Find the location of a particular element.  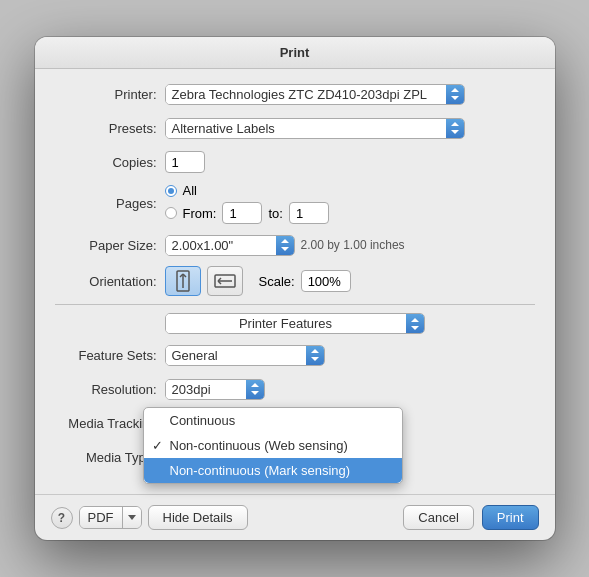

pdf-arrow-button is located at coordinates (132, 518).